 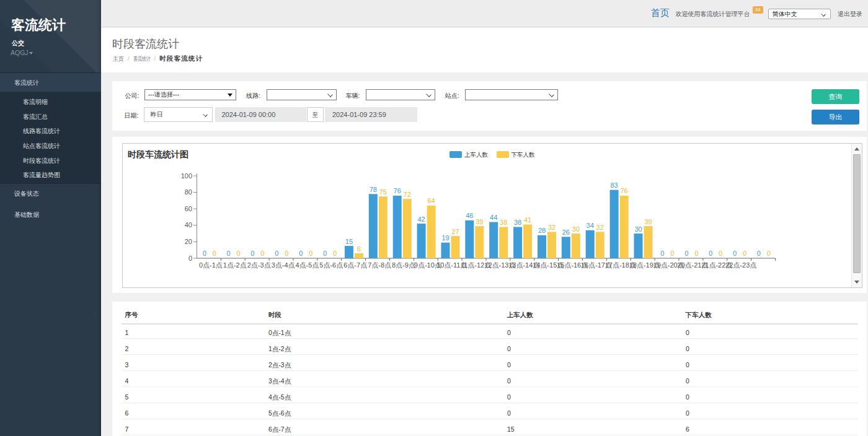 What do you see at coordinates (188, 225) in the screenshot?
I see `svg-text: 40` at bounding box center [188, 225].